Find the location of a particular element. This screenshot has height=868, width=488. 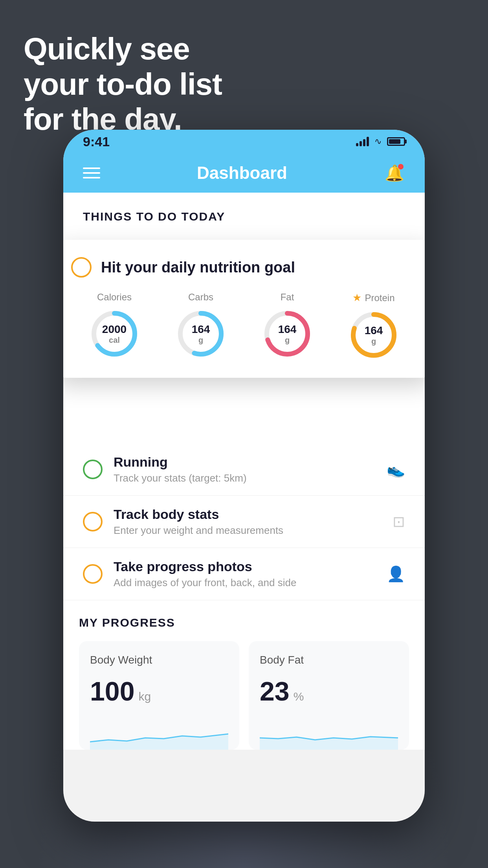

notification-dot is located at coordinates (401, 167).